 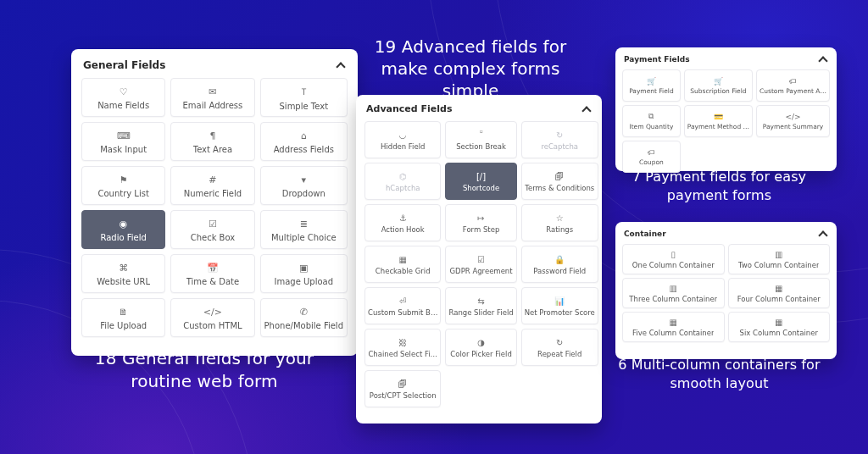 What do you see at coordinates (403, 223) in the screenshot?
I see `field-tile-hook: ⚓Action Hook` at bounding box center [403, 223].